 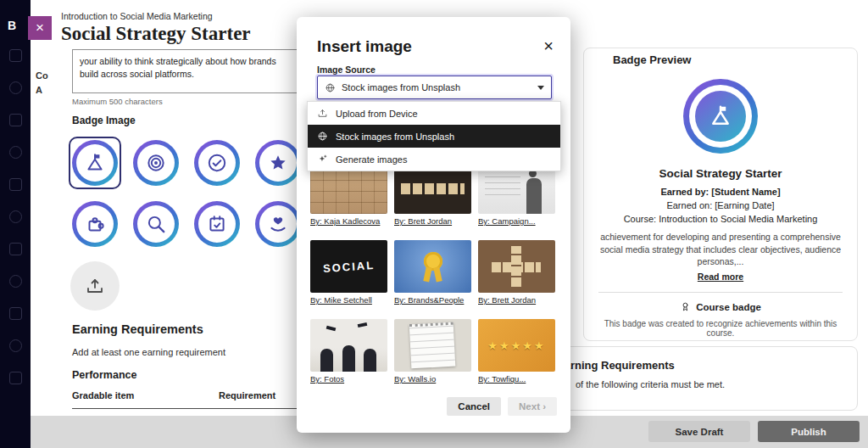 I want to click on source-option-upload: Upload from Device, so click(x=434, y=114).